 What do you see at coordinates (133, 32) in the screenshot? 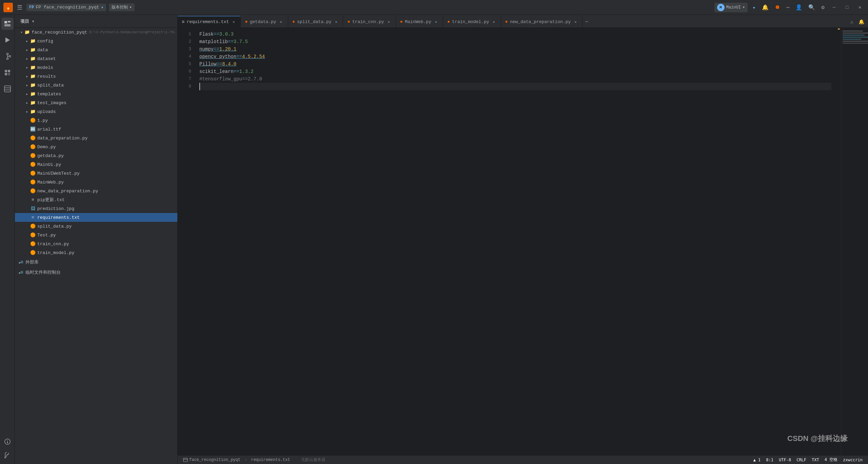
I see `root-folder-path: D:\2-Python\2-DeepLearningProject\1-Tens…` at bounding box center [133, 32].